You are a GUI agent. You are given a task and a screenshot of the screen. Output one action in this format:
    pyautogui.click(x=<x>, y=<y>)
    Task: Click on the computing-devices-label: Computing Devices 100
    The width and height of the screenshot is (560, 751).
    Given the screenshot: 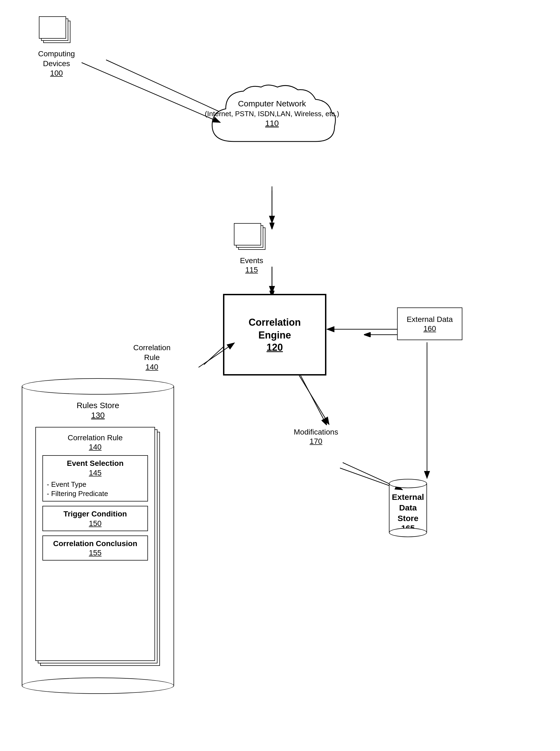 What is the action you would take?
    pyautogui.click(x=56, y=63)
    